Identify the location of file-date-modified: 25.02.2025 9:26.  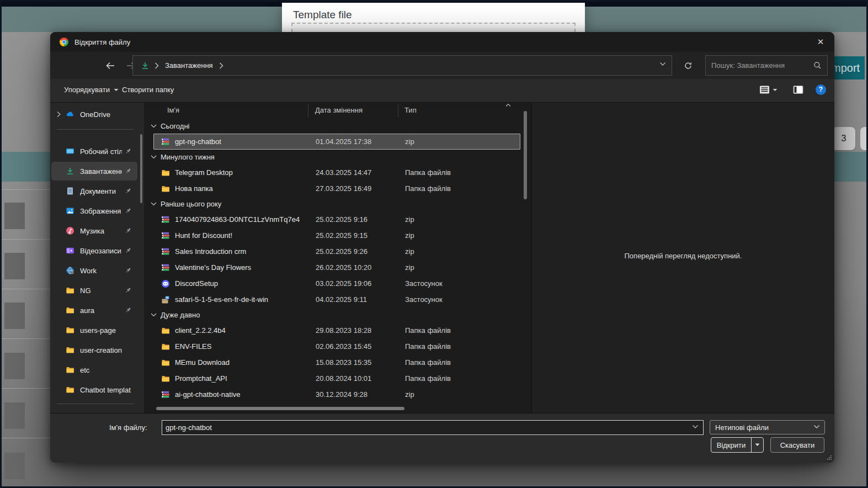
(342, 252).